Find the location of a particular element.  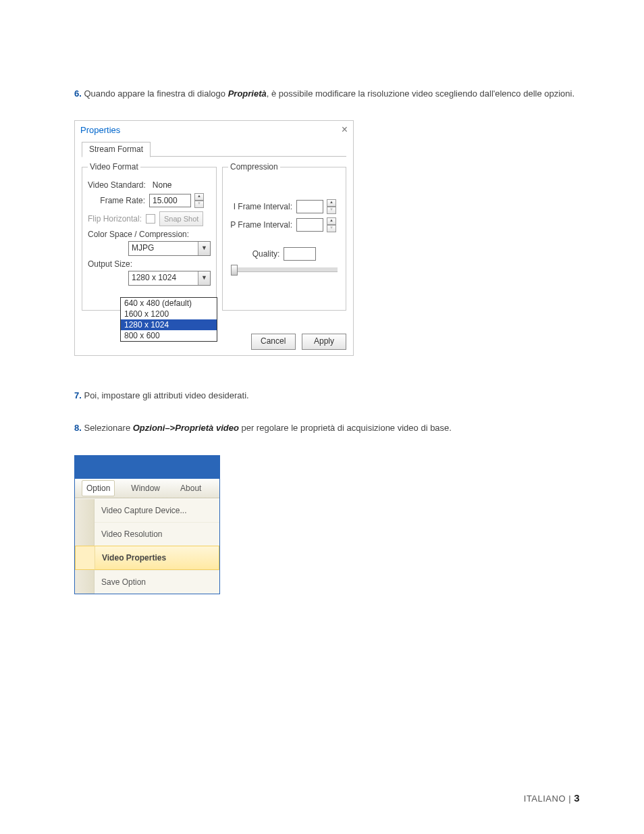

close-icon: × is located at coordinates (344, 130).